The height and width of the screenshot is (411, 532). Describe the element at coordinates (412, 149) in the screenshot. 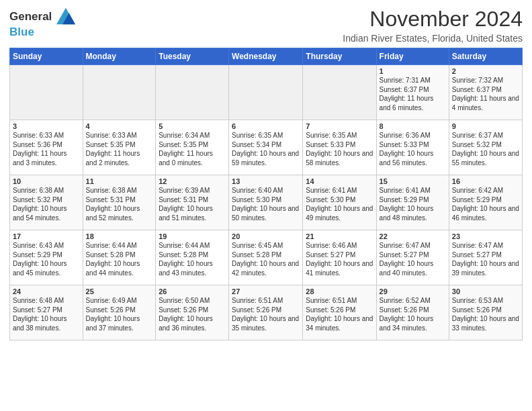

I see `day-info: Sunrise: 6:36 AM Sunset: 5:33 PM Dayligh…` at that location.